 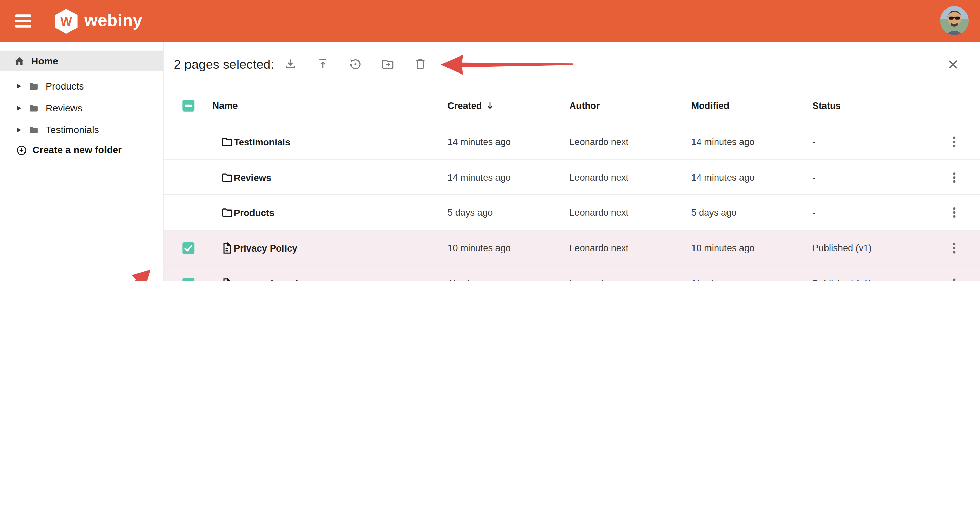 What do you see at coordinates (470, 213) in the screenshot?
I see `row-created: 5 days ago` at bounding box center [470, 213].